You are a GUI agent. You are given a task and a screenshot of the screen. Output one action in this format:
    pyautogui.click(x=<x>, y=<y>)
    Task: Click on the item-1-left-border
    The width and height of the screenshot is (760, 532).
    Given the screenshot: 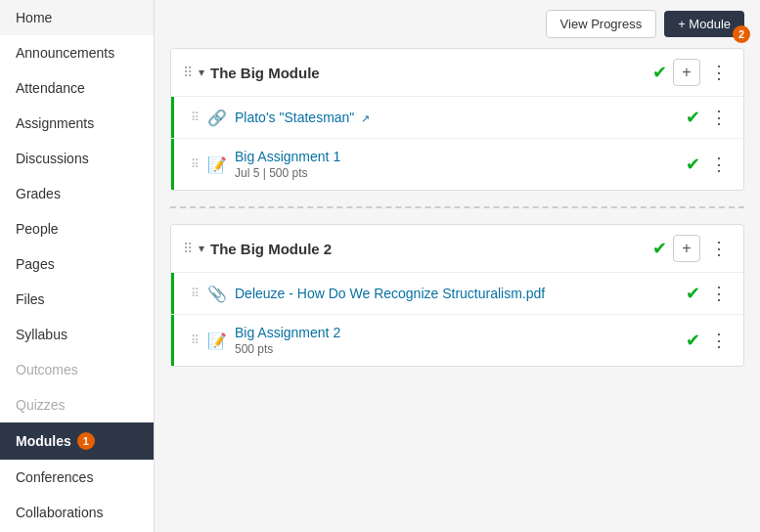 What is the action you would take?
    pyautogui.click(x=172, y=117)
    